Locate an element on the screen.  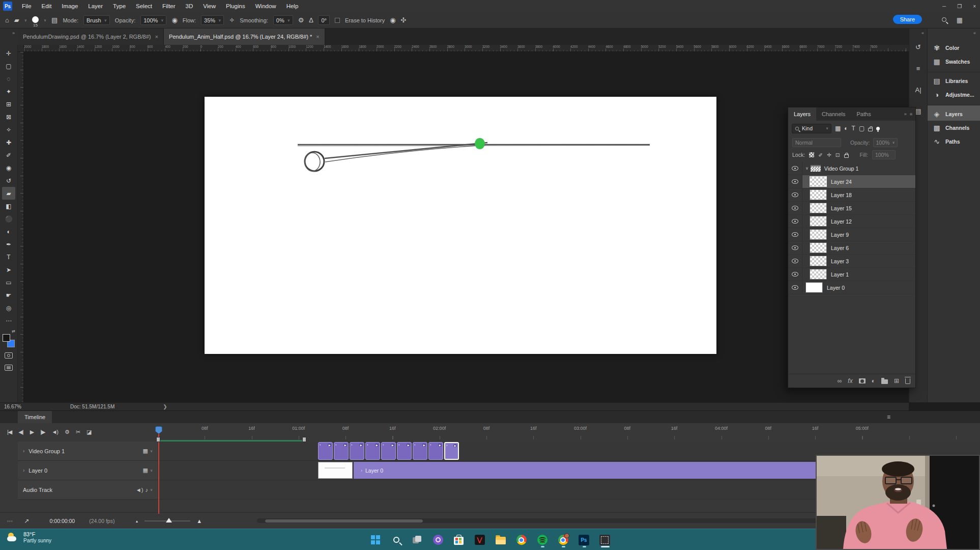
layer-row: Layer 6 is located at coordinates (852, 248).